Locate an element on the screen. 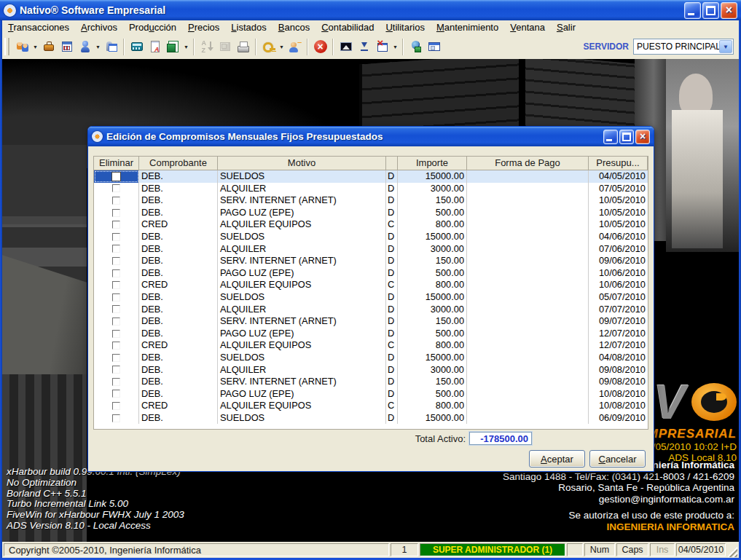 The height and width of the screenshot is (560, 741). column-header-importe: Importe is located at coordinates (433, 163).